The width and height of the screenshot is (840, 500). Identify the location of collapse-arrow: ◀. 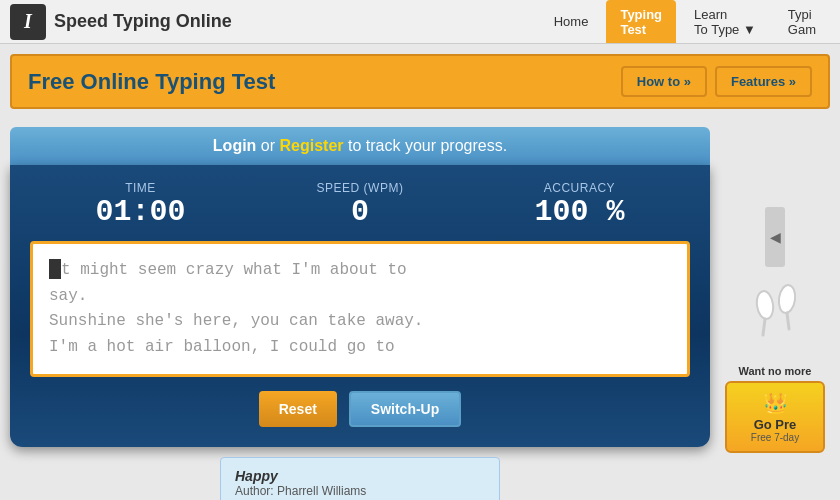
(775, 237).